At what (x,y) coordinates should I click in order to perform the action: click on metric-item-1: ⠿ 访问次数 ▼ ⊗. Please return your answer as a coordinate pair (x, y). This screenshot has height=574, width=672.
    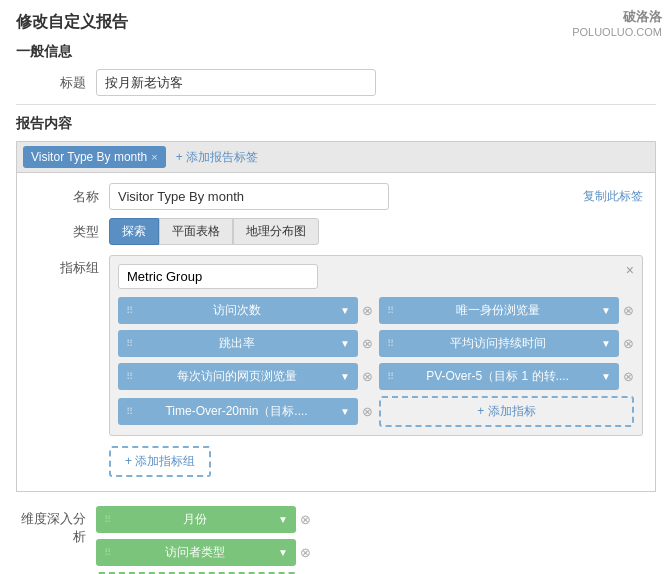
    Looking at the image, I should click on (246, 310).